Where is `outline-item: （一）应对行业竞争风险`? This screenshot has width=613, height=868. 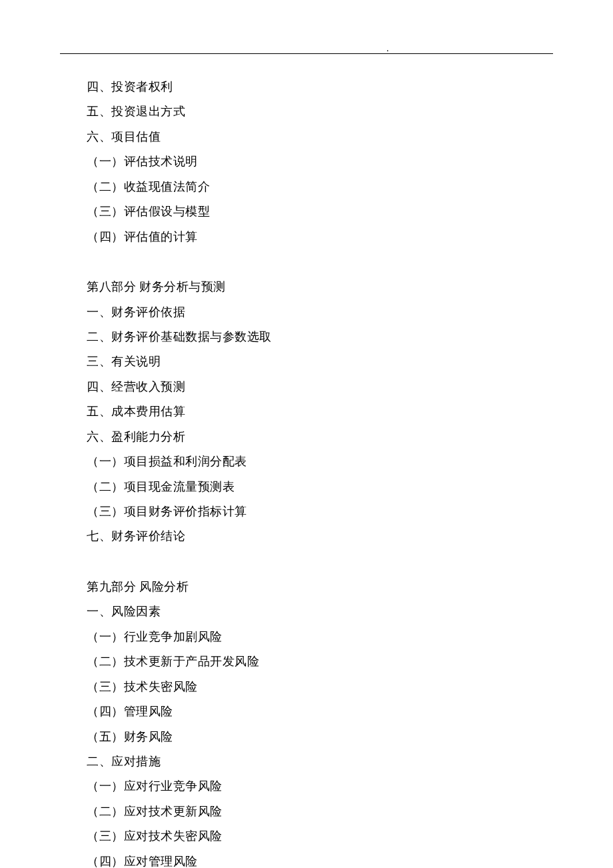 outline-item: （一）应对行业竞争风险 is located at coordinates (320, 787).